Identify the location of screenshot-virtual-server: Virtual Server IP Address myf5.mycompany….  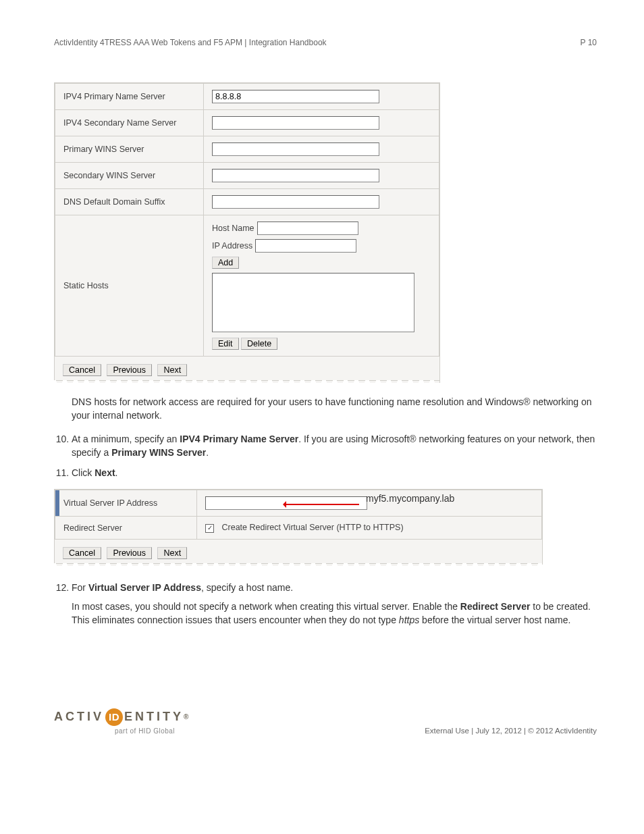
(298, 527).